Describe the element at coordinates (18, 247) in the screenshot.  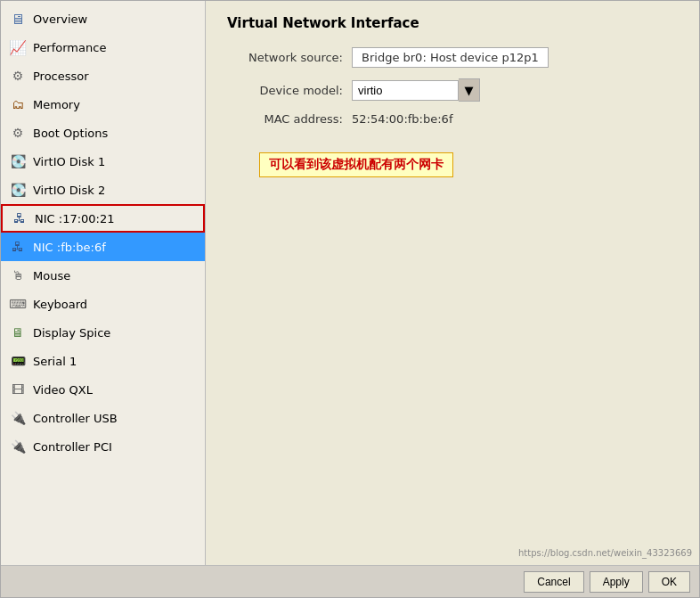
I see `nic-fb-icon: 🖧` at that location.